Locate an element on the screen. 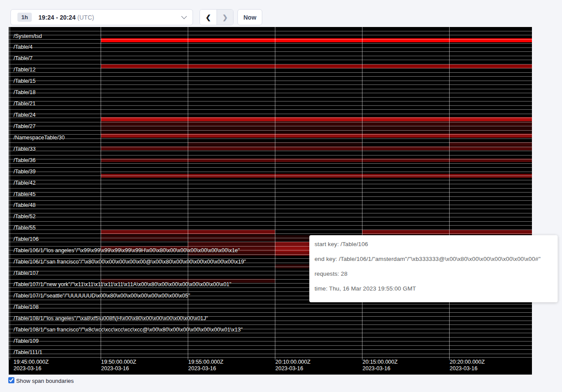 This screenshot has height=392, width=562. row-label: /Table/111/1 is located at coordinates (28, 352).